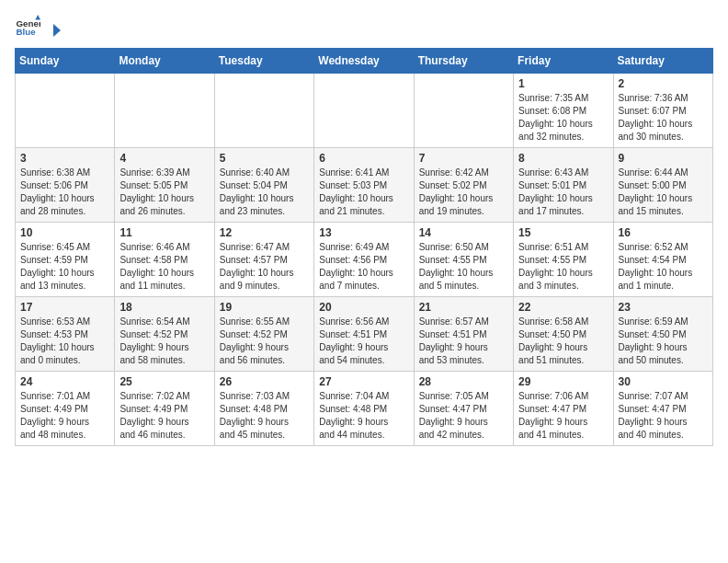 The height and width of the screenshot is (563, 728). Describe the element at coordinates (28, 28) in the screenshot. I see `logo-icon: General Blue` at that location.